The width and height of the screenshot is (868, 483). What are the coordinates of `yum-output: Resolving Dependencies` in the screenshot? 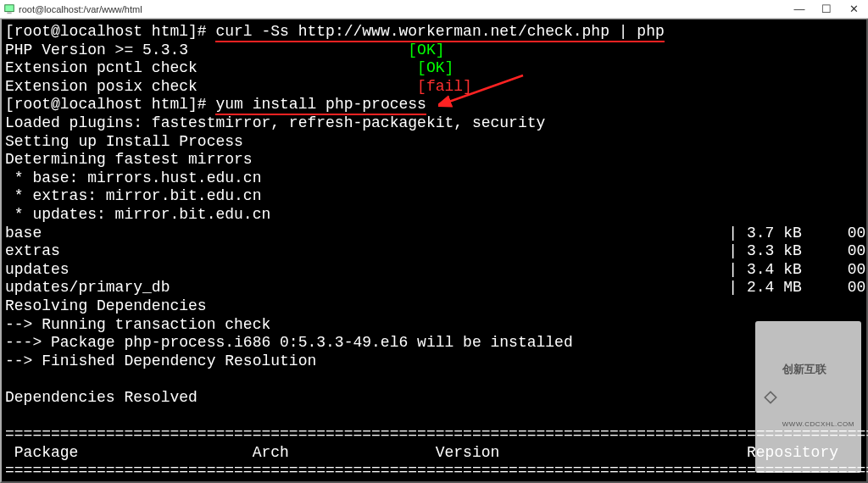 It's located at (106, 306).